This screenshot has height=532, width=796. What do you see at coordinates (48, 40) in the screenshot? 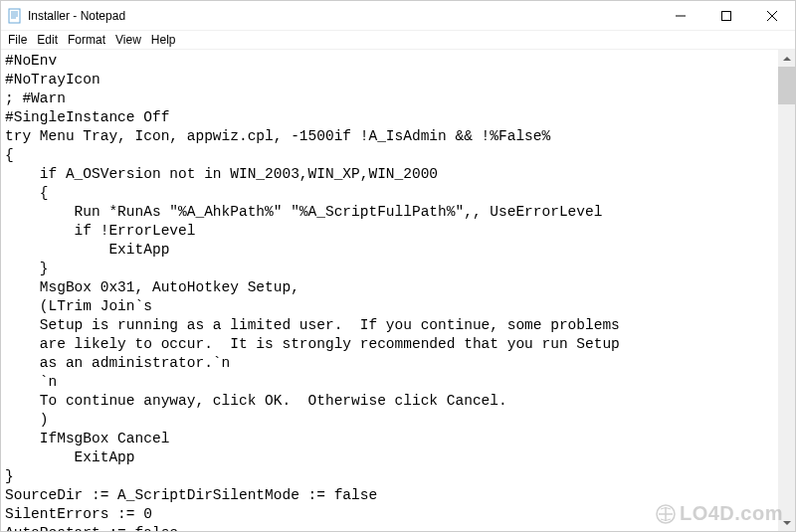
I see `menu-edit: Edit` at bounding box center [48, 40].